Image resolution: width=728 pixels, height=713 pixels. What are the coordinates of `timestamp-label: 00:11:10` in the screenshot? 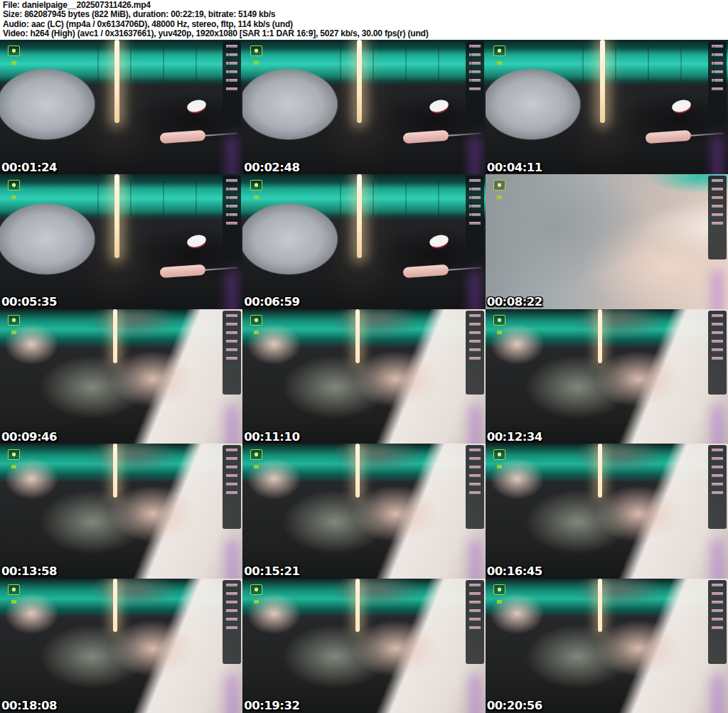 It's located at (272, 438).